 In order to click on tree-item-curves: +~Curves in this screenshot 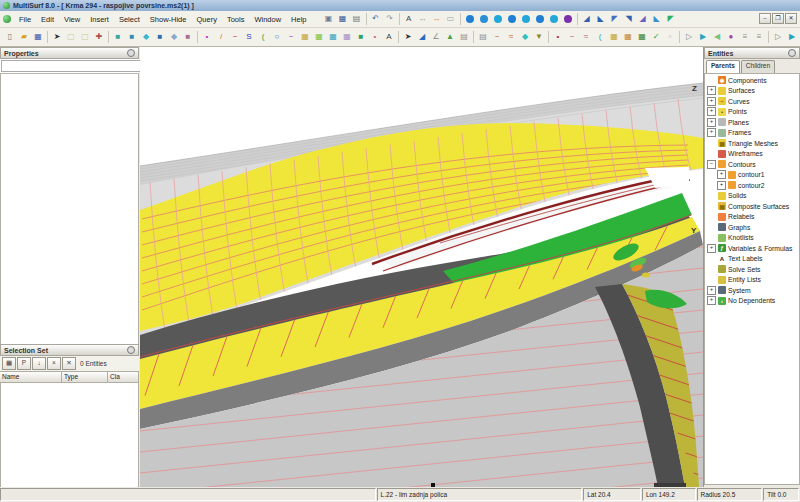, I will do `click(752, 102)`.